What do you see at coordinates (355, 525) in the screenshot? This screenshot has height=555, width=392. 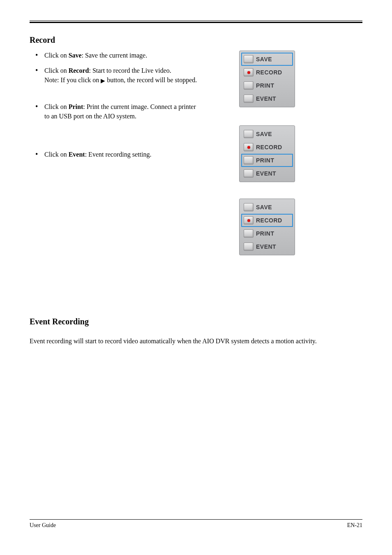 I see `footer-right: EN-21` at bounding box center [355, 525].